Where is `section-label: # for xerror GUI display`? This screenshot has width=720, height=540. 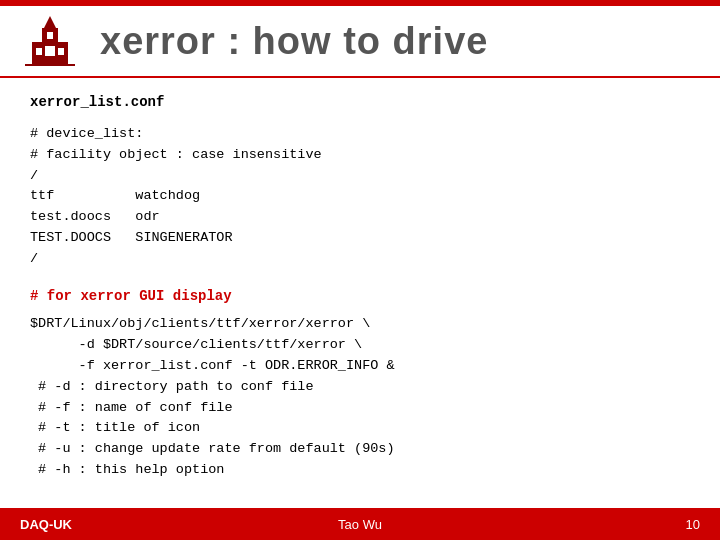
section-label: # for xerror GUI display is located at coordinates (360, 297).